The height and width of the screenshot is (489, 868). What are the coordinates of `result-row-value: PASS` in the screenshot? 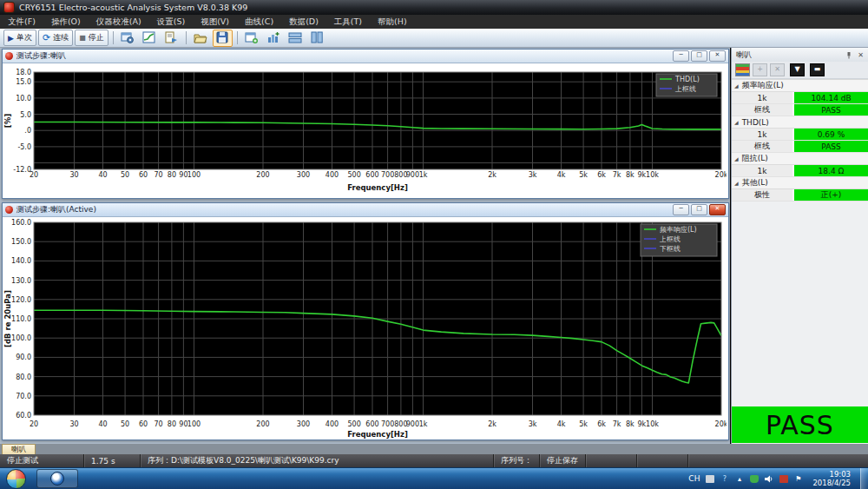 It's located at (832, 146).